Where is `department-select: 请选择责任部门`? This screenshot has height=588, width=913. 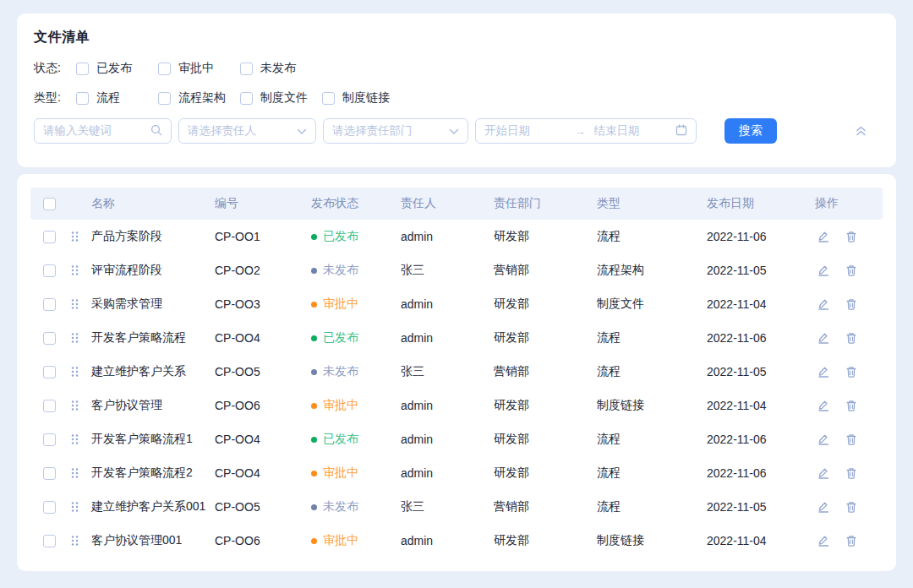 department-select: 请选择责任部门 is located at coordinates (396, 131).